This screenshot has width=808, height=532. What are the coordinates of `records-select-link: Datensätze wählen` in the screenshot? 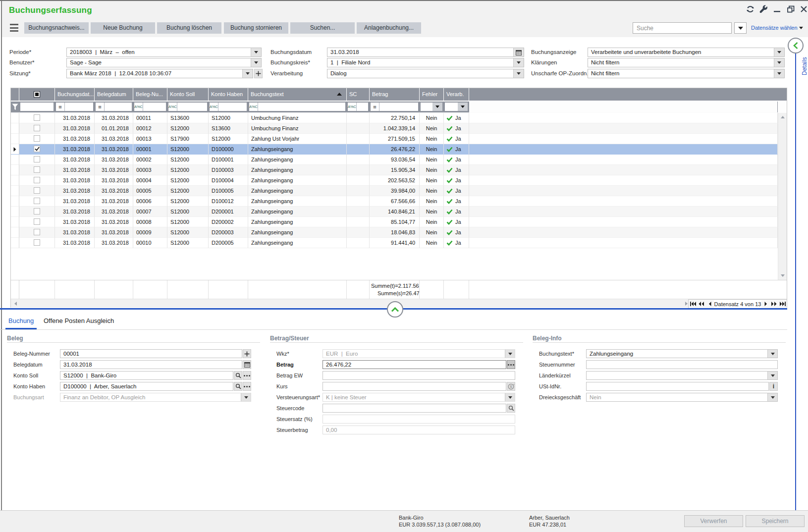 It's located at (774, 28).